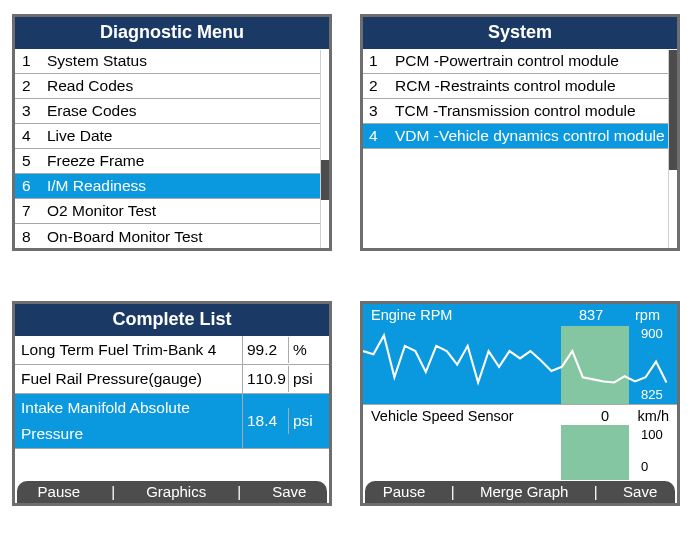  What do you see at coordinates (172, 392) in the screenshot?
I see `complete-list-table: Long Term Fuel Trim-Bank 499.2%Fuel Rail…` at bounding box center [172, 392].